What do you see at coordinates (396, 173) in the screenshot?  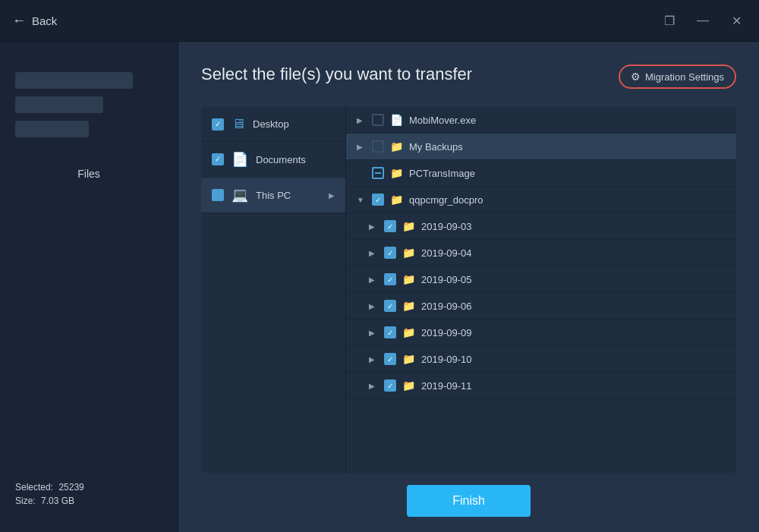 I see `pctransimage-icon: 📁` at bounding box center [396, 173].